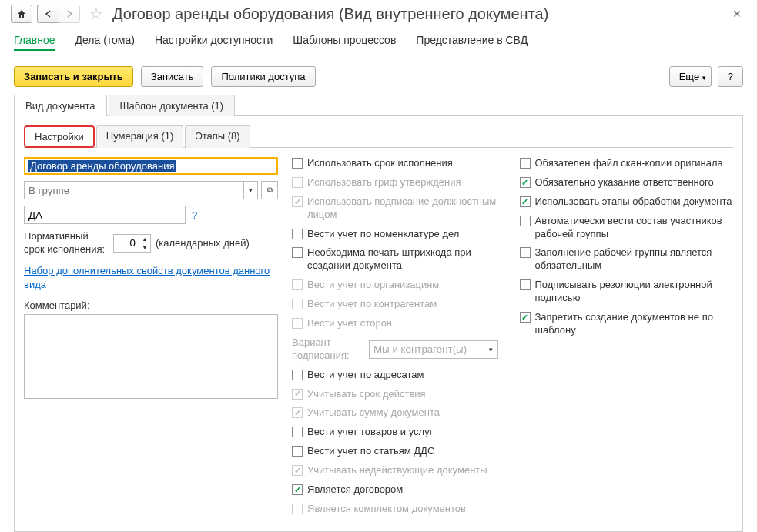 This screenshot has width=757, height=532. Describe the element at coordinates (379, 105) in the screenshot. I see `main-tabs: Вид документа Шаблон документа (1)` at that location.